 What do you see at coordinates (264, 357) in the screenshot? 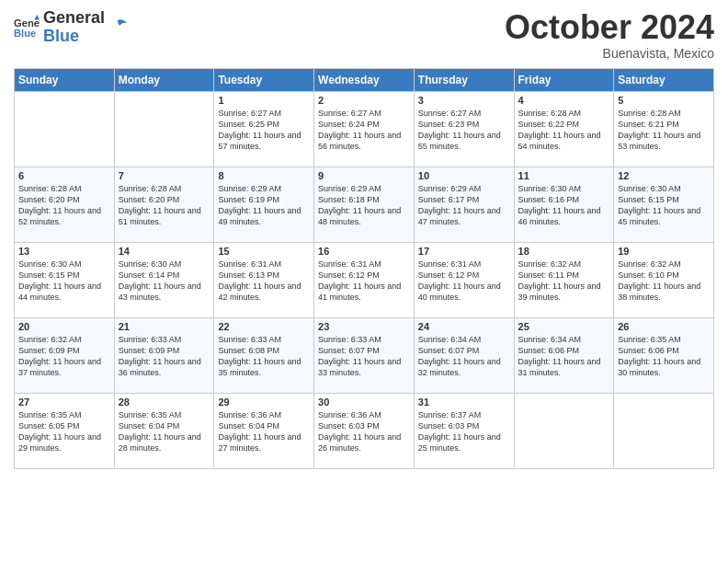
I see `day-info: Sunrise: 6:33 AMSunset: 6:08 PMDaylight:…` at bounding box center [264, 357].